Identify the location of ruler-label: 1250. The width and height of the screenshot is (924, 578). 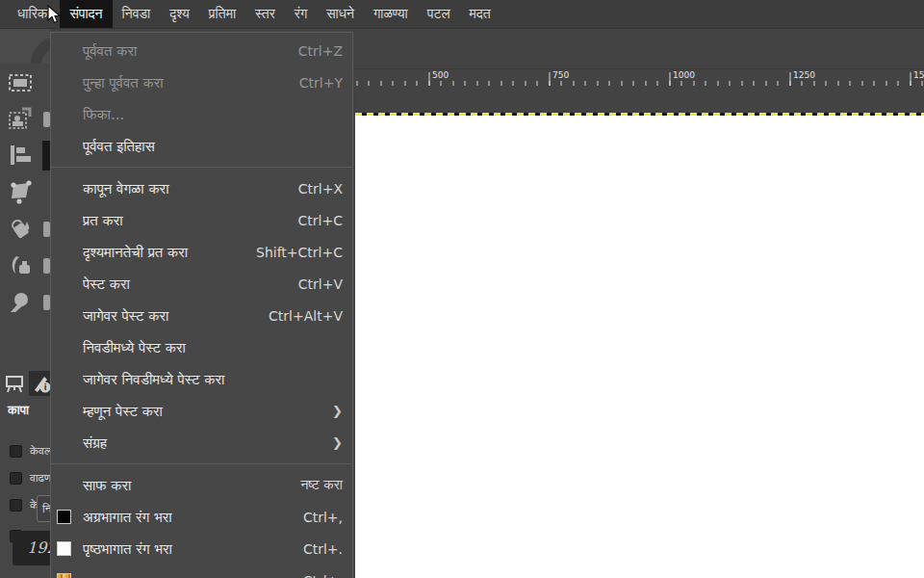
(805, 75).